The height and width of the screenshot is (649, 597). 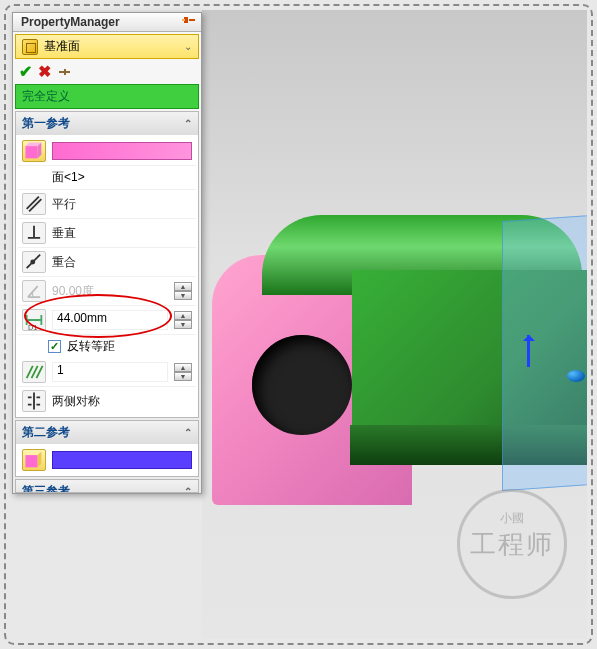 I want to click on section-third-reference: 第三参考 ⌃, so click(x=107, y=486).